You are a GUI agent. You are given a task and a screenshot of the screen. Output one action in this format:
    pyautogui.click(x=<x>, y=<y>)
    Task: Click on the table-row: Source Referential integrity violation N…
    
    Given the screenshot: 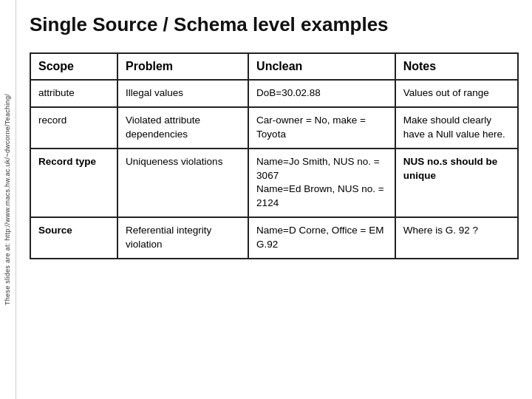 What is the action you would take?
    pyautogui.click(x=274, y=238)
    